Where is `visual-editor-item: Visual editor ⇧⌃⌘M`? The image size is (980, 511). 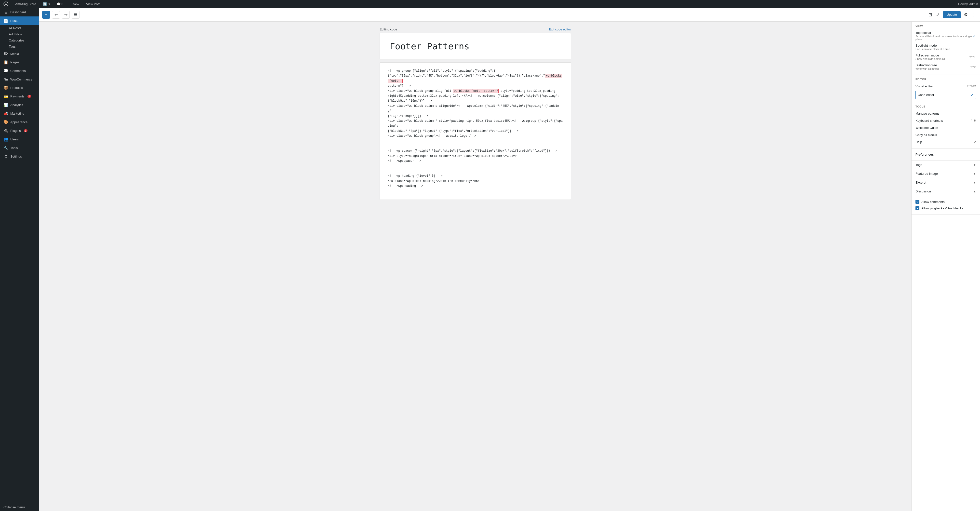
visual-editor-item: Visual editor ⇧⌃⌘M is located at coordinates (946, 86).